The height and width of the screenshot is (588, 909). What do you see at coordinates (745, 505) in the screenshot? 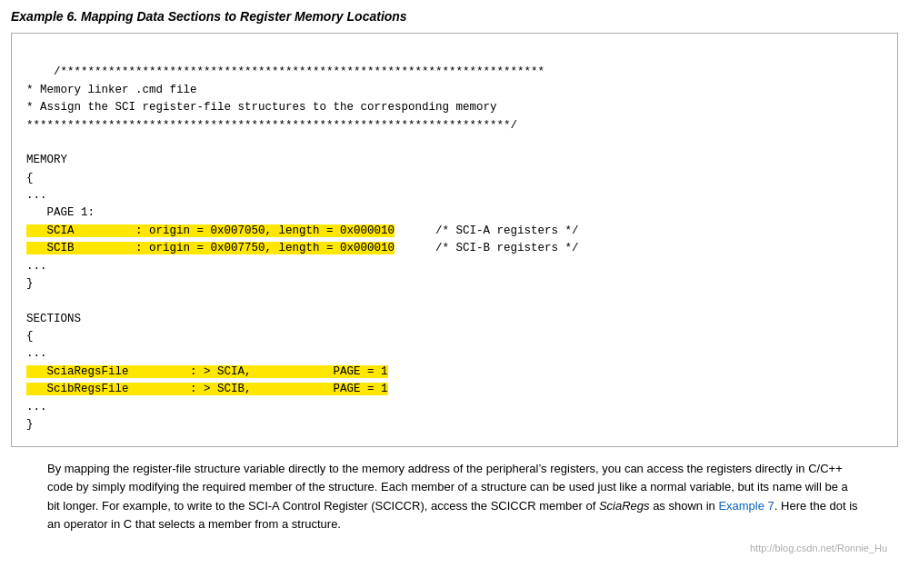
I see `example7-link: Example 7` at bounding box center [745, 505].